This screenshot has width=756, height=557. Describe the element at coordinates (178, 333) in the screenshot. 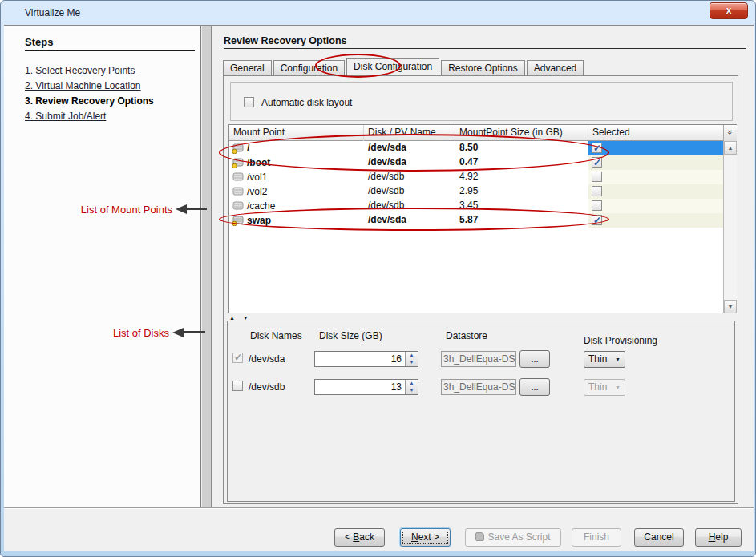

I see `disks-arrow-icon` at that location.